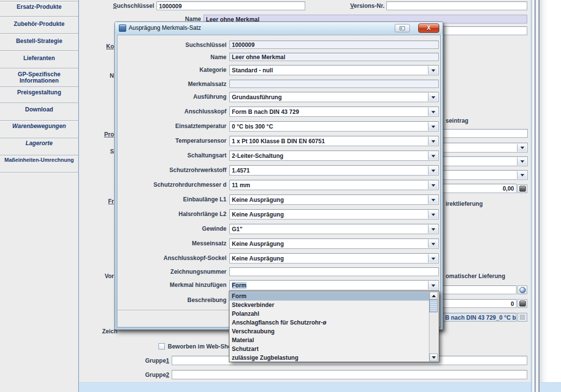 The width and height of the screenshot is (561, 392). What do you see at coordinates (207, 155) in the screenshot?
I see `dlg-schaltungsart-label: Schaltungsart` at bounding box center [207, 155].